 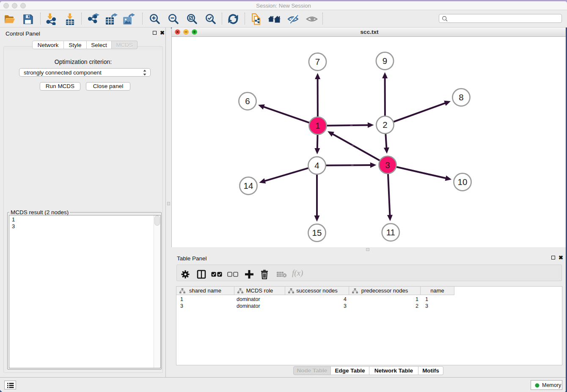 What do you see at coordinates (247, 101) in the screenshot?
I see `svg-text: 6` at bounding box center [247, 101].